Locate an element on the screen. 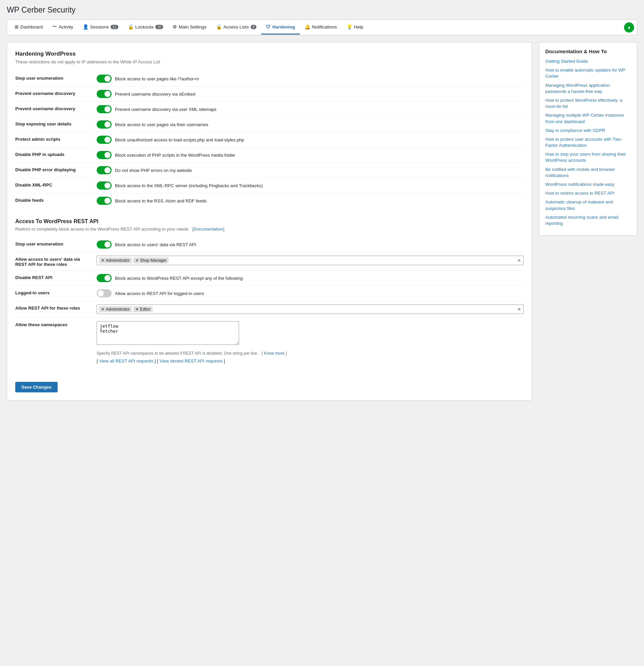  row-content-3: Block access to user pages via their use… is located at coordinates (310, 124).